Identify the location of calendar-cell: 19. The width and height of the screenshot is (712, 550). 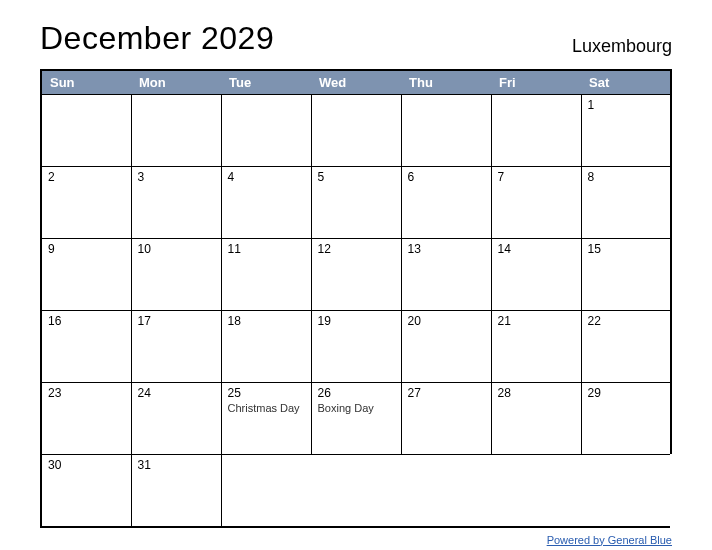
(356, 347).